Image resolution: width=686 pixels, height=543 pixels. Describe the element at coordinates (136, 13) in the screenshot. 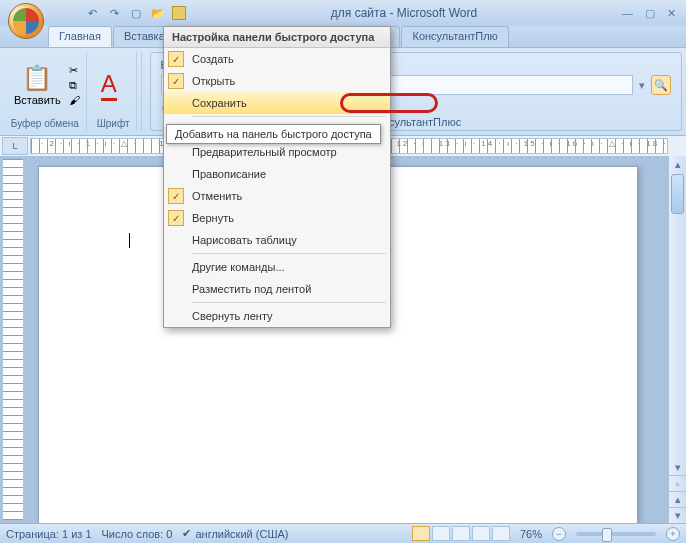

I see `new-icon: ▢` at that location.